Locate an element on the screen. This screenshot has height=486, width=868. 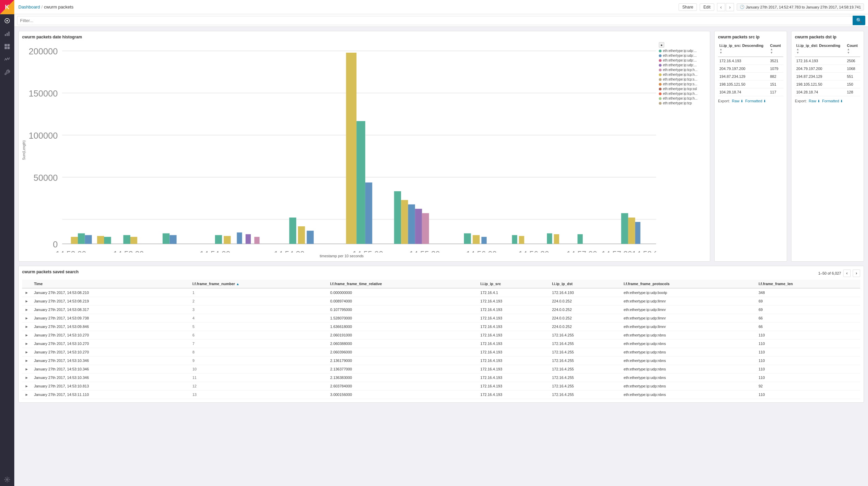
dst-count-cell: 551 is located at coordinates (853, 77).